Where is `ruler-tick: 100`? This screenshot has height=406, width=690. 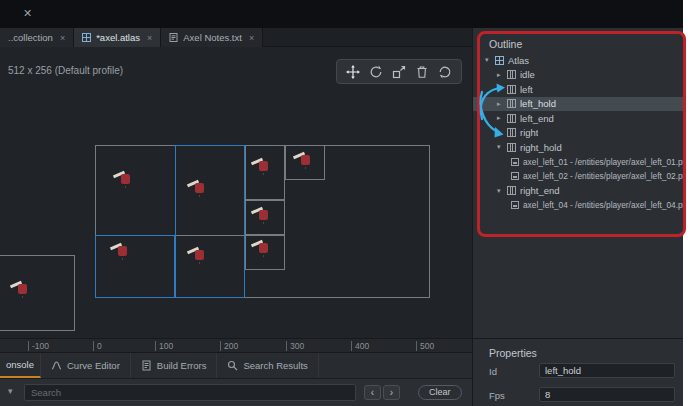
ruler-tick: 100 is located at coordinates (164, 346).